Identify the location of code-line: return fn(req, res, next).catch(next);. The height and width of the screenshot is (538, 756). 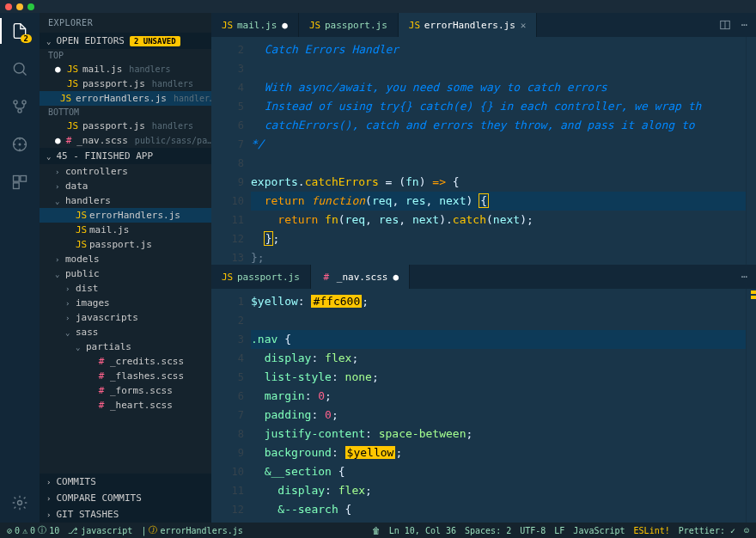
(498, 220).